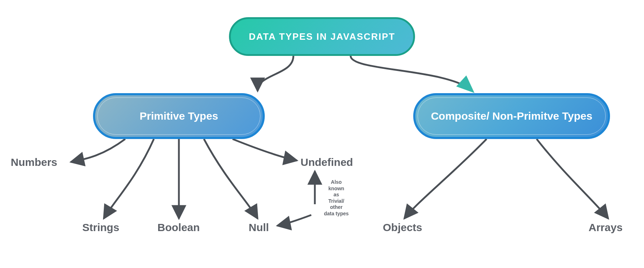 The width and height of the screenshot is (644, 268). Describe the element at coordinates (231, 179) in the screenshot. I see `edge-primitive-to-null` at that location.